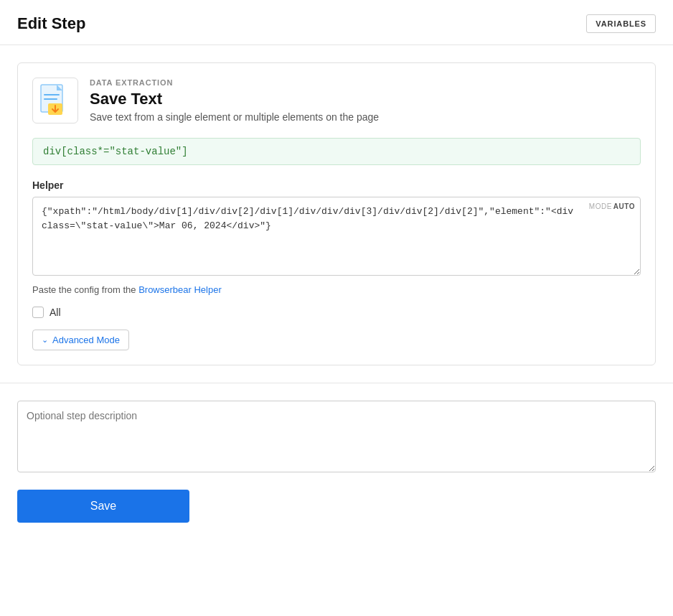  Describe the element at coordinates (336, 185) in the screenshot. I see `helper-label: Helper` at that location.